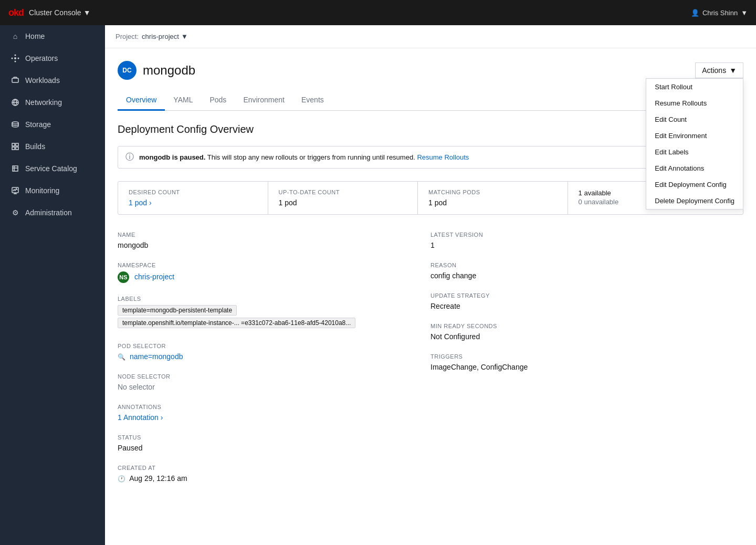 The image size is (756, 545). I want to click on ns-badge: NS, so click(123, 277).